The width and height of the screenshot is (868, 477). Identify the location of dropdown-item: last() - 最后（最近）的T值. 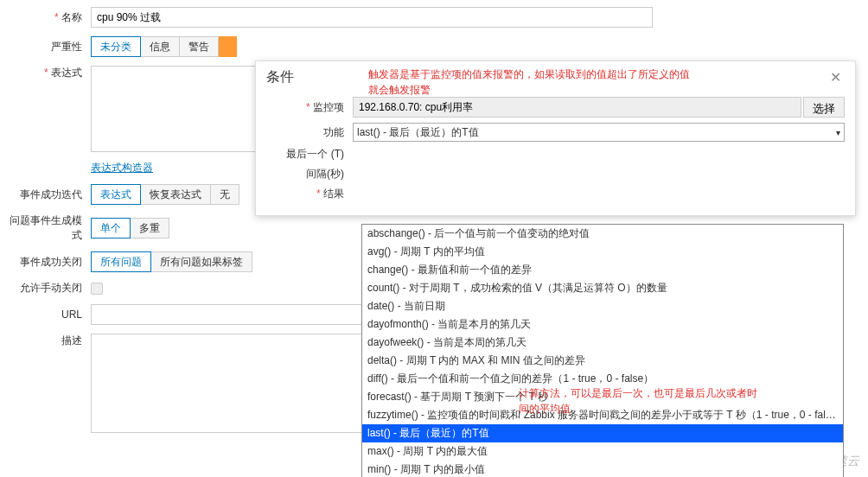
(603, 434).